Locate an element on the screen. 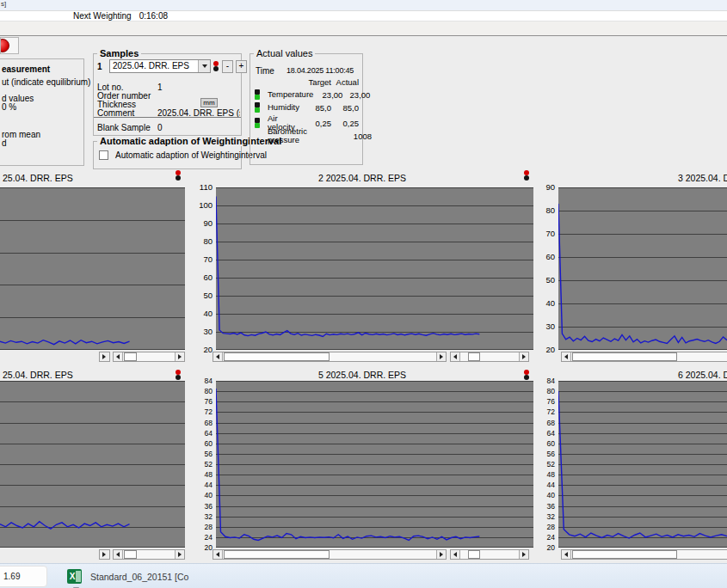 The width and height of the screenshot is (727, 588). divider is located at coordinates (167, 117).